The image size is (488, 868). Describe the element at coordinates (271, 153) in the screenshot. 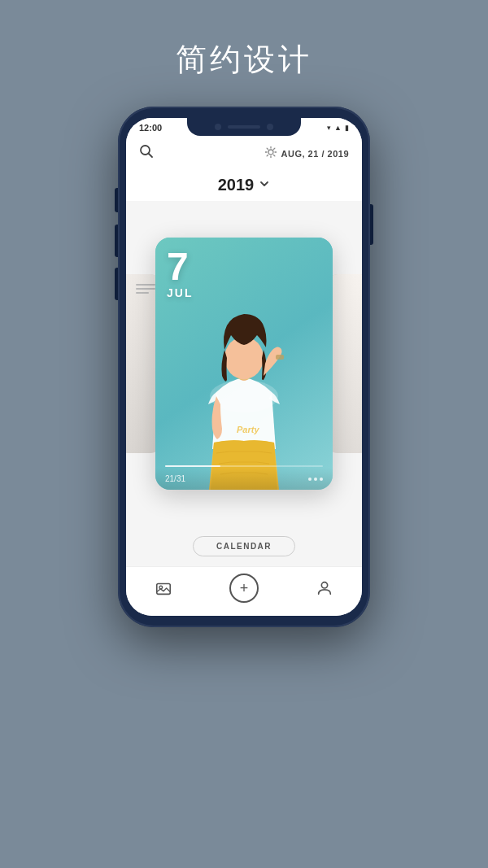

I see `sun-icon` at that location.